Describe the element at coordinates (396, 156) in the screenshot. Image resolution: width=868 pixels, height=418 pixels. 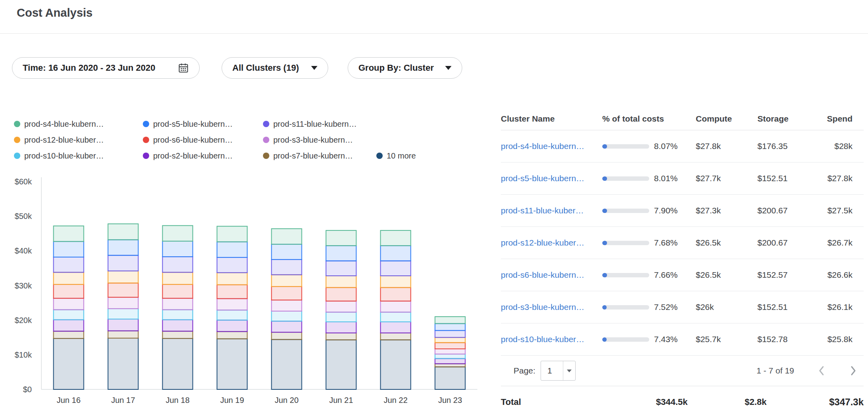
I see `legend-item: 10 more` at that location.